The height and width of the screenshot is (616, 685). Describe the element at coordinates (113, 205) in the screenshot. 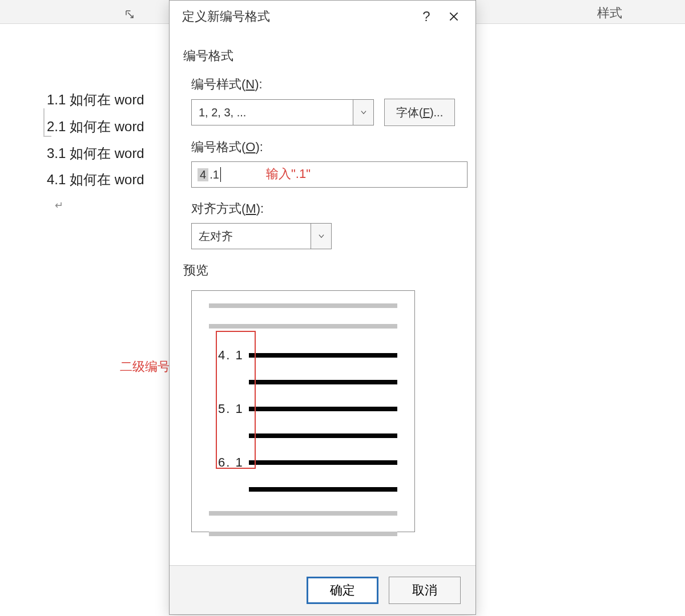

I see `paragraph-mark-icon: ↵` at that location.